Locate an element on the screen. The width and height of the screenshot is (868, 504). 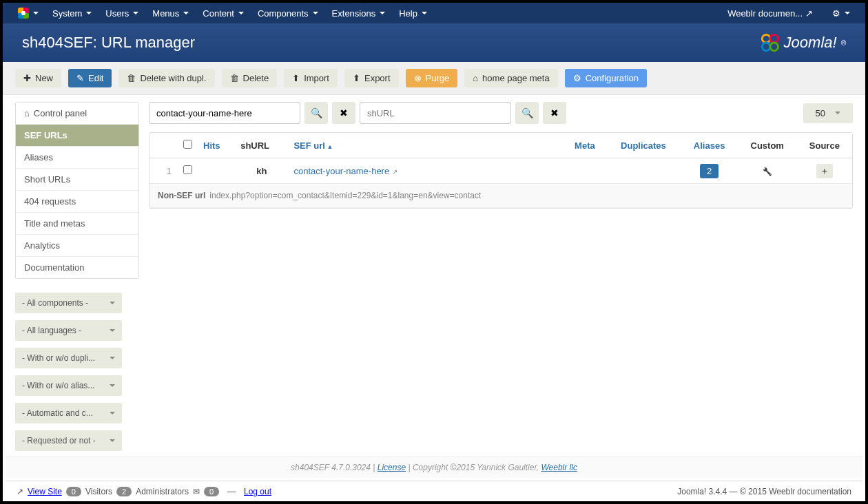
filter-requested: - Requested or not - is located at coordinates (69, 441).